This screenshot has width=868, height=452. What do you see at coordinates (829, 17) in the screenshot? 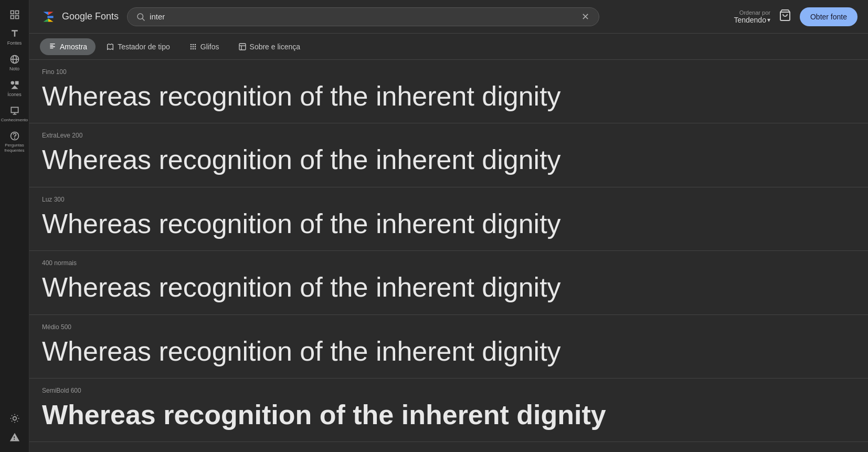
I see `get-font-button: Obter fonte` at bounding box center [829, 17].